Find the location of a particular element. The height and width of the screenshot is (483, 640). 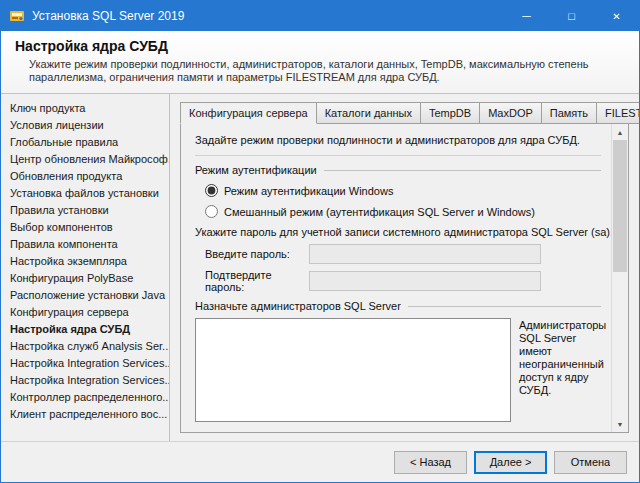

window-title: Установка SQL Server 2019 is located at coordinates (108, 16).